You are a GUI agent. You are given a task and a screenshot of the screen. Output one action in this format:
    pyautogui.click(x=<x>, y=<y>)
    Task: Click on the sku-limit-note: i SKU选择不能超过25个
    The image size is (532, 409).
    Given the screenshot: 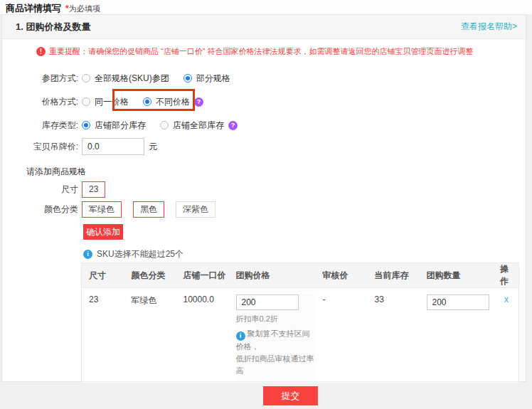 What is the action you would take?
    pyautogui.click(x=134, y=255)
    